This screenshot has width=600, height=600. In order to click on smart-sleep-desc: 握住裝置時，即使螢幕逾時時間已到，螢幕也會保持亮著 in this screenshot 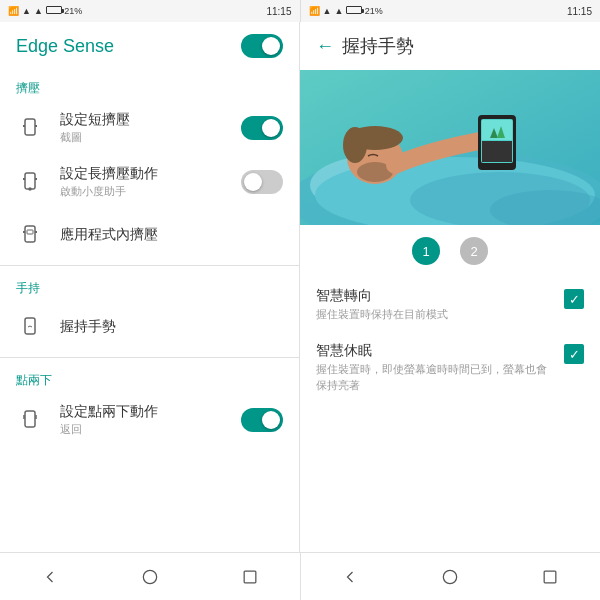, I will do `click(436, 378)`.